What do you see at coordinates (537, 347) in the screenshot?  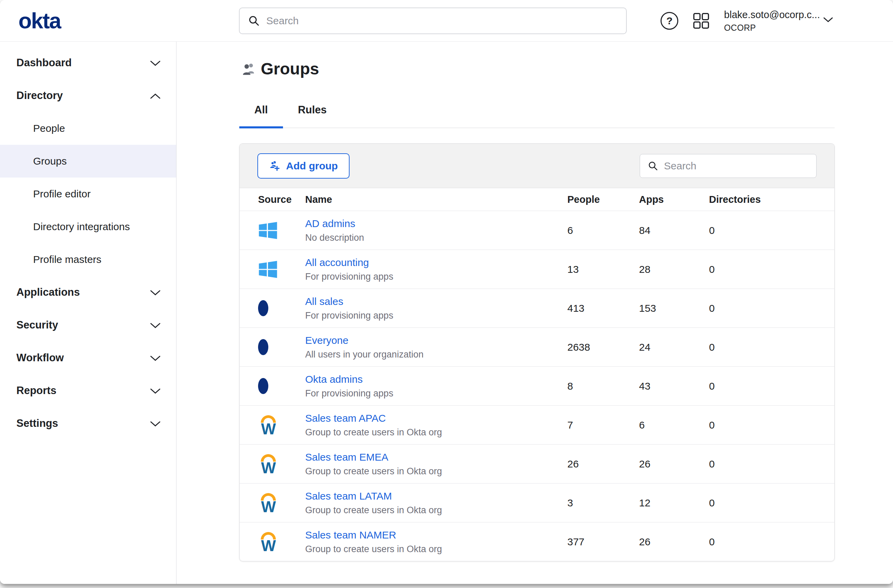 I see `table-row: EveryoneAll users in your organization 2…` at bounding box center [537, 347].